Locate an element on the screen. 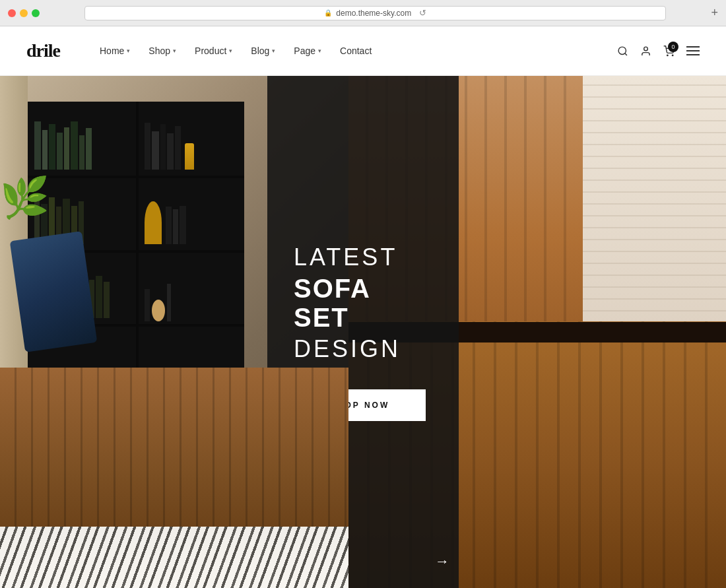  hero-title-light-text: DESIGN is located at coordinates (347, 348).